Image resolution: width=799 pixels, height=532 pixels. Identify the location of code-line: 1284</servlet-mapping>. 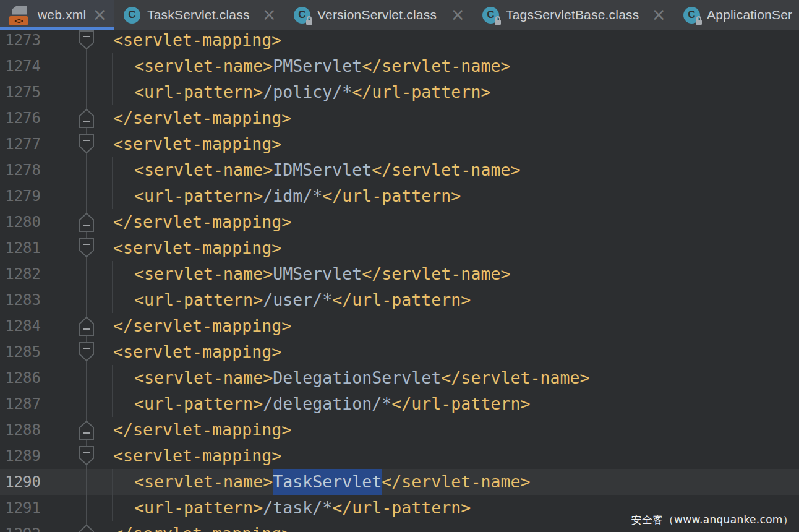
(400, 326).